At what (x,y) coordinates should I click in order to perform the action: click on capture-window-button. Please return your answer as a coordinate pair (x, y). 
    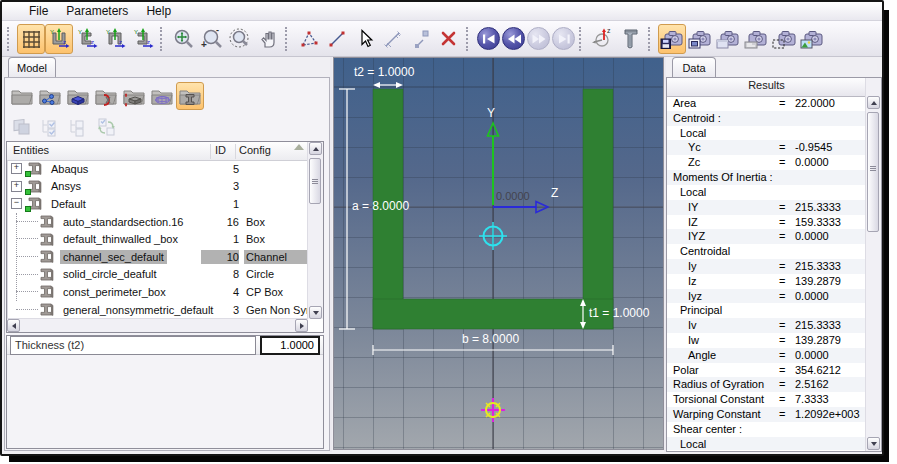
    Looking at the image, I should click on (700, 39).